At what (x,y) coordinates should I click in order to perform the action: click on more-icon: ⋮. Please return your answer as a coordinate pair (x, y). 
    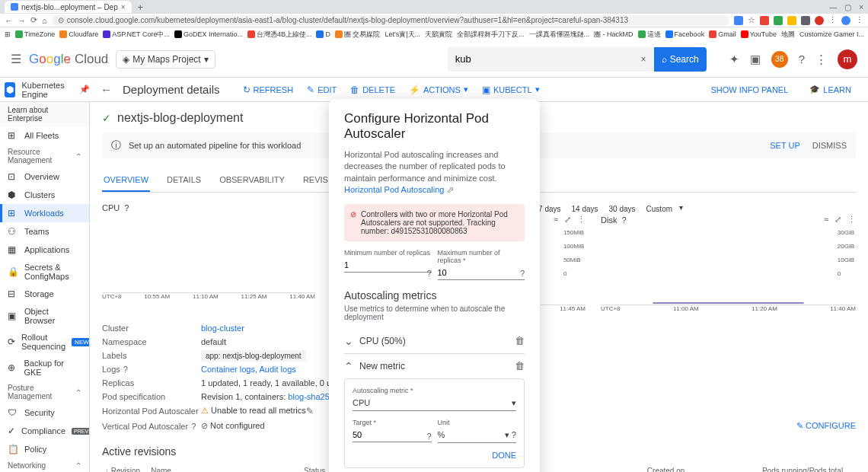
    Looking at the image, I should click on (821, 59).